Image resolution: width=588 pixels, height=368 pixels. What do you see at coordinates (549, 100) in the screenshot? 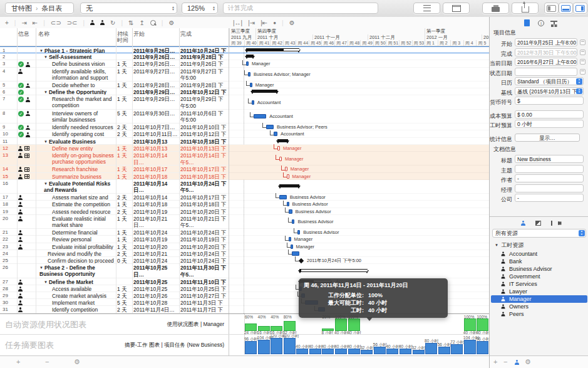
I see `inspector-field-input: $` at bounding box center [549, 100].